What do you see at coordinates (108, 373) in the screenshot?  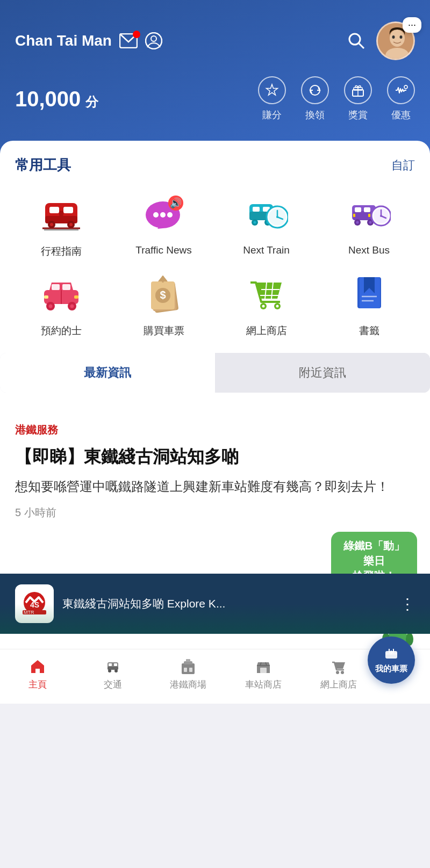 I see `tab-latest: 最新資訊` at bounding box center [108, 373].